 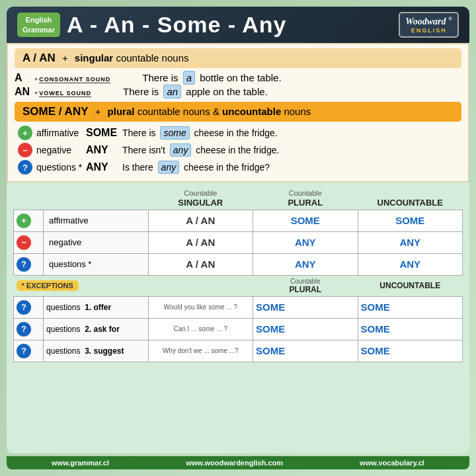 What do you see at coordinates (305, 350) in the screenshot?
I see `exc-plural-3: SOME` at bounding box center [305, 350].